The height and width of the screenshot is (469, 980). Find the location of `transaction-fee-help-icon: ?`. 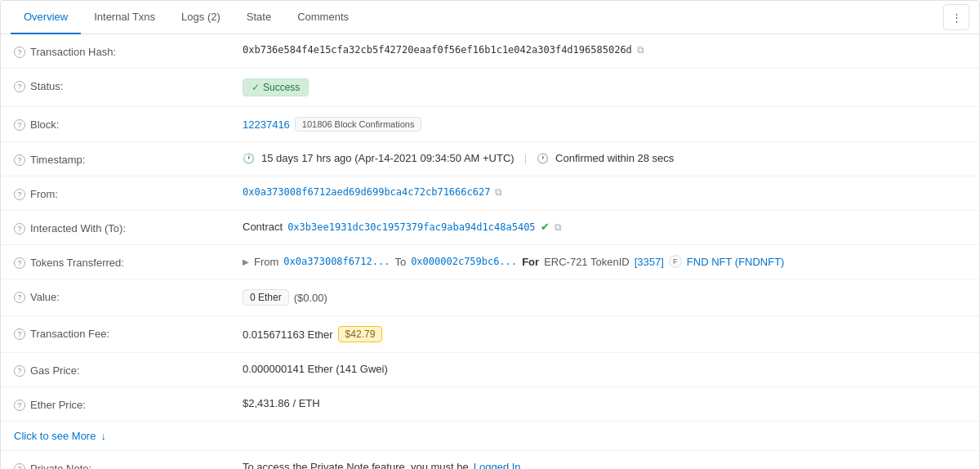

transaction-fee-help-icon: ? is located at coordinates (20, 334).